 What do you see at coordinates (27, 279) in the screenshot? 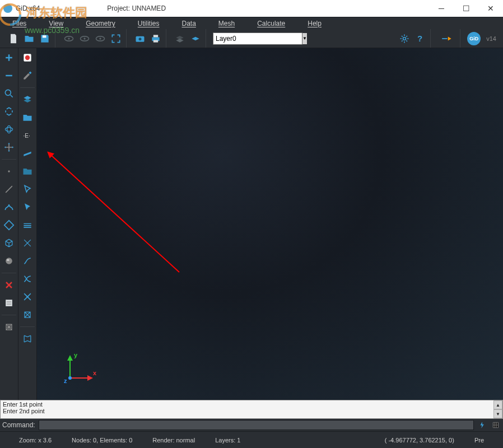
I see `curve3-tool` at bounding box center [27, 279].